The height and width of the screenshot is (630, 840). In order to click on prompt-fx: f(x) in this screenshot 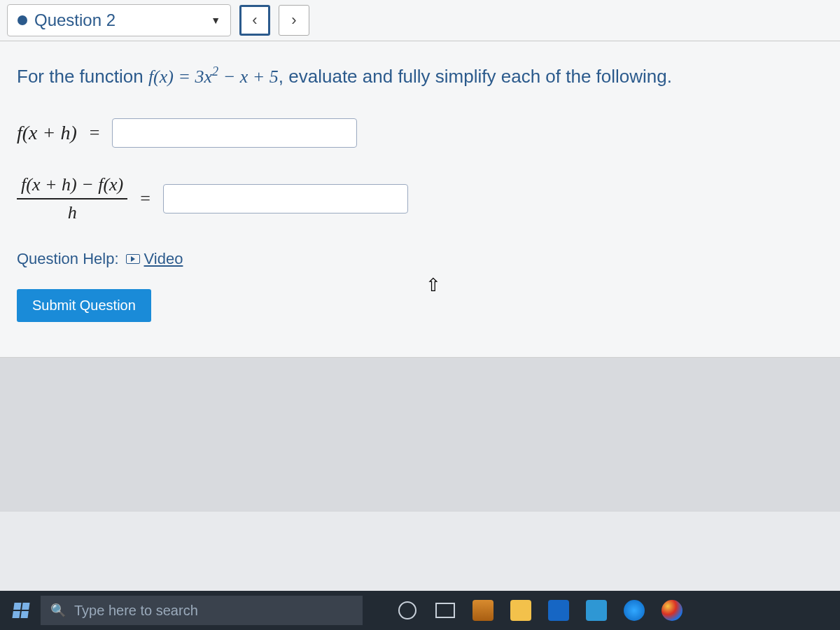, I will do `click(161, 77)`.